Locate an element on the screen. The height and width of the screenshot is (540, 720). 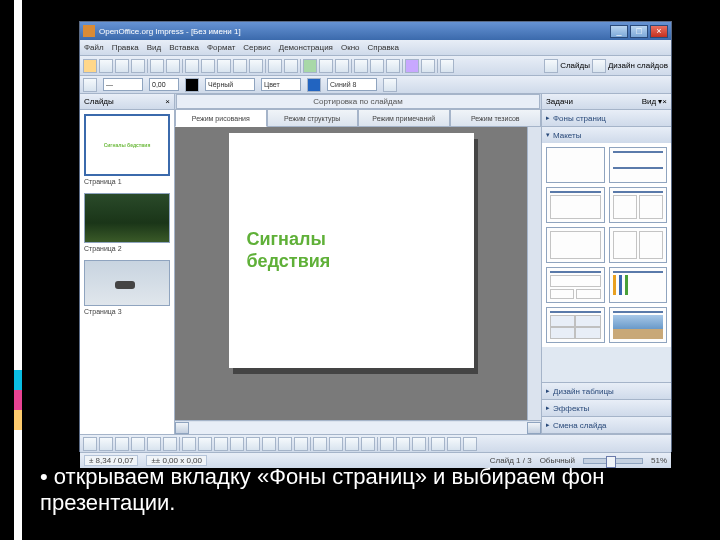
pdf-button is located at coordinates (157, 66).